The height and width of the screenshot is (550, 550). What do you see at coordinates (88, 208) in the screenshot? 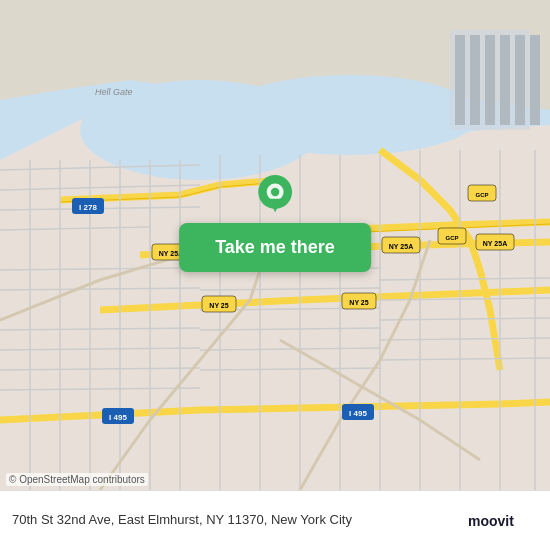
I see `svg-text: I 278` at bounding box center [88, 208].